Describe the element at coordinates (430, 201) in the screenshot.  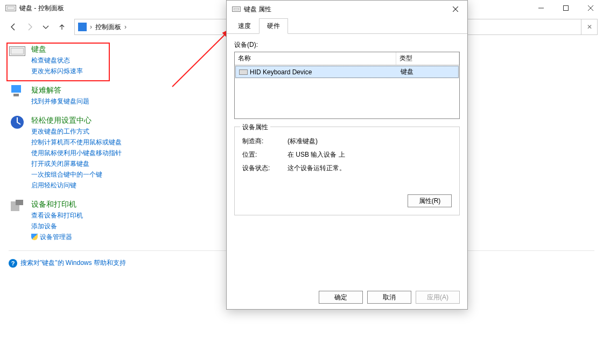
I see `properties-button: 属性(R)` at that location.